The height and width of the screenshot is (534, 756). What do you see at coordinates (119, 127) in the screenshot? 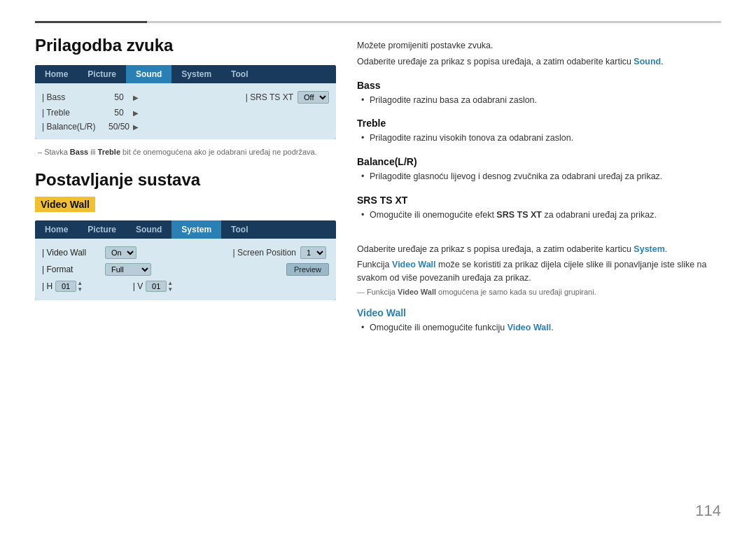
I see `balance-value: 50/50` at bounding box center [119, 127].